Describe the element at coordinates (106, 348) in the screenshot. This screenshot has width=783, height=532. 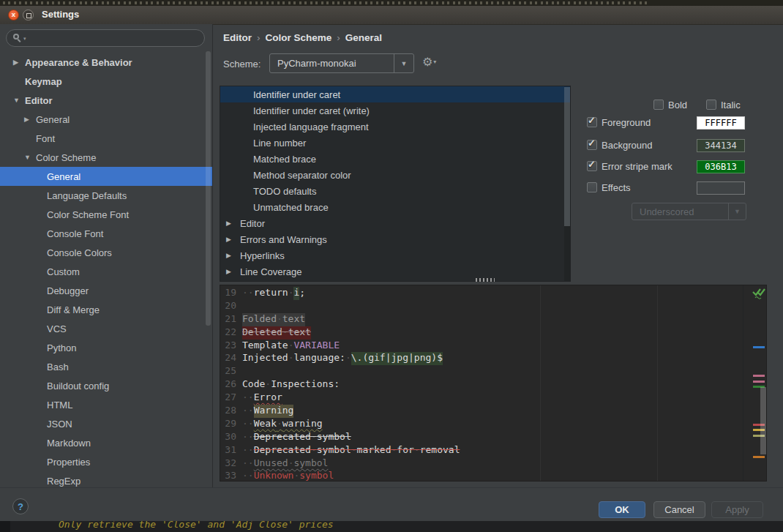
I see `sidebar-item-python: Python` at that location.